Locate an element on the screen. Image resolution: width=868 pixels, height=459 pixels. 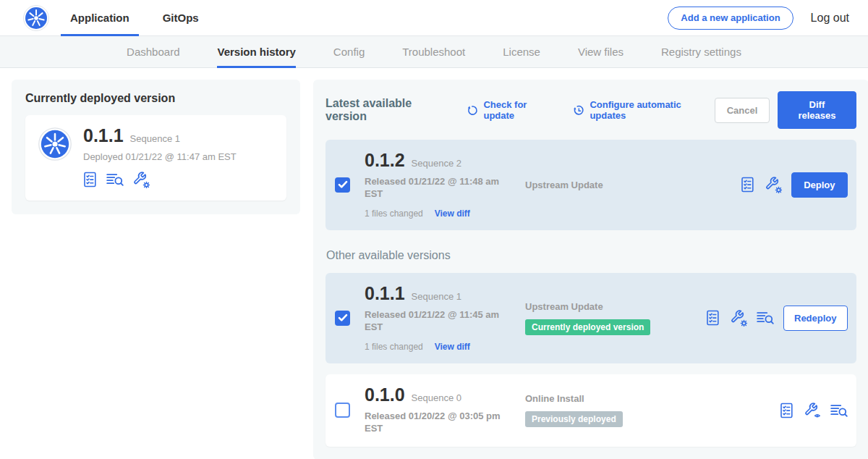
deployed-card-title: Currently deployed version is located at coordinates (156, 98).